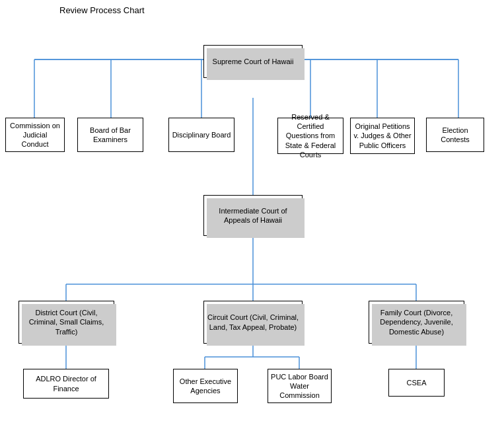 The height and width of the screenshot is (421, 504). What do you see at coordinates (102, 11) in the screenshot?
I see `page-title: Review Process Chart` at bounding box center [102, 11].